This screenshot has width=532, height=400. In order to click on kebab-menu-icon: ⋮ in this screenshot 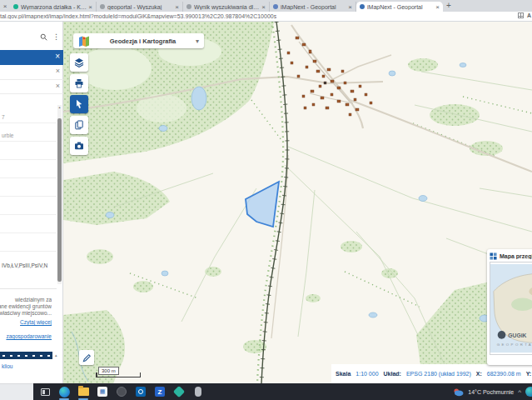, I will do `click(57, 37)`.